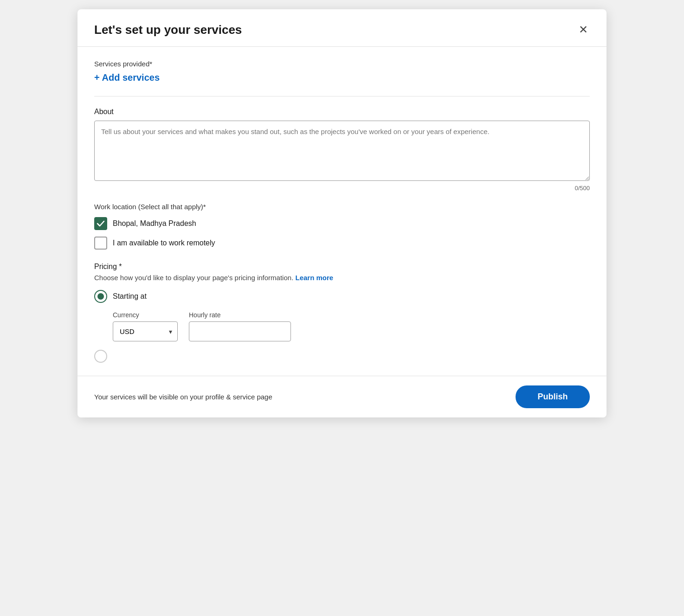 Image resolution: width=684 pixels, height=616 pixels. I want to click on work-location-option-2: I am available to work remotely, so click(342, 243).